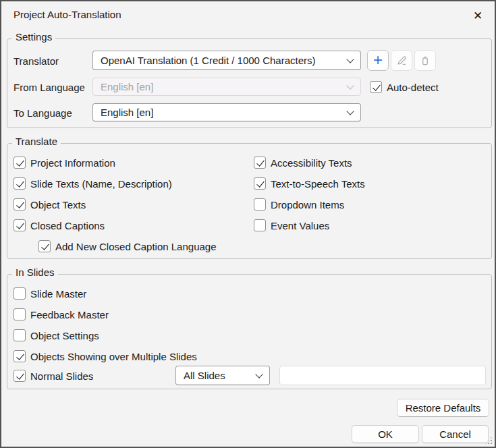 Image resolution: width=496 pixels, height=448 pixels. I want to click on from-language-label: From Language, so click(49, 88).